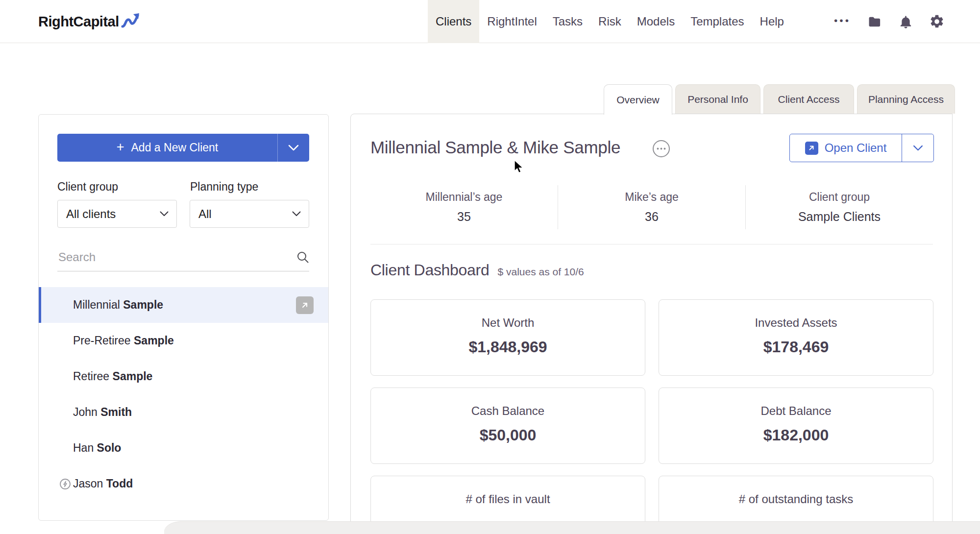 Image resolution: width=980 pixels, height=534 pixels. Describe the element at coordinates (97, 448) in the screenshot. I see `client-name-label: Han Solo` at that location.